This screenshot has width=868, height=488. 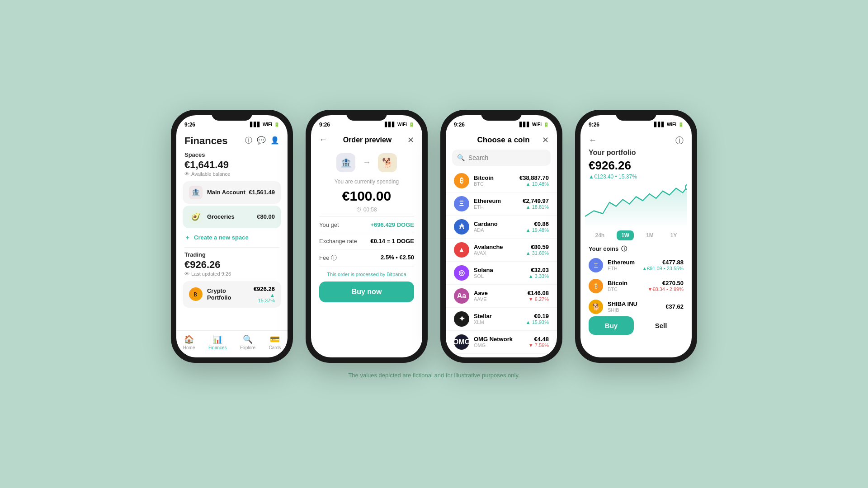 I want to click on grocery-name: Groceries, so click(x=221, y=217).